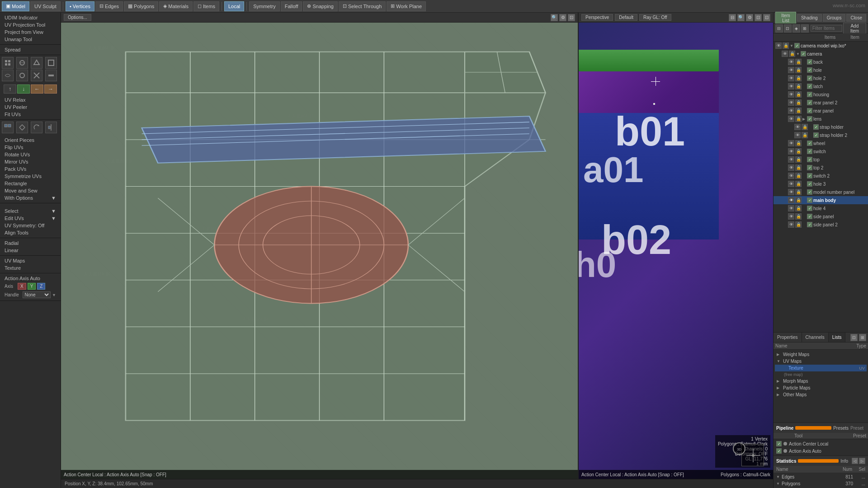 Image resolution: width=868 pixels, height=488 pixels. What do you see at coordinates (810, 78) in the screenshot?
I see `check-hole2: ✓` at bounding box center [810, 78].